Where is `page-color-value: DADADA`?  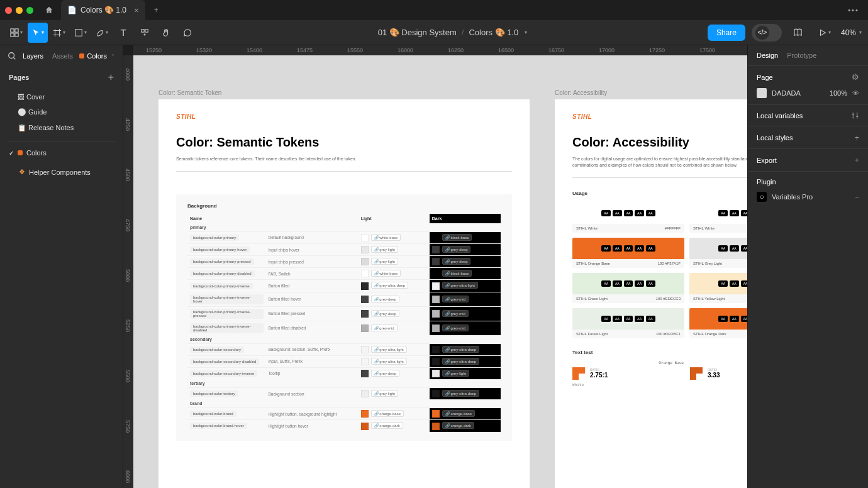
page-color-value: DADADA is located at coordinates (786, 93).